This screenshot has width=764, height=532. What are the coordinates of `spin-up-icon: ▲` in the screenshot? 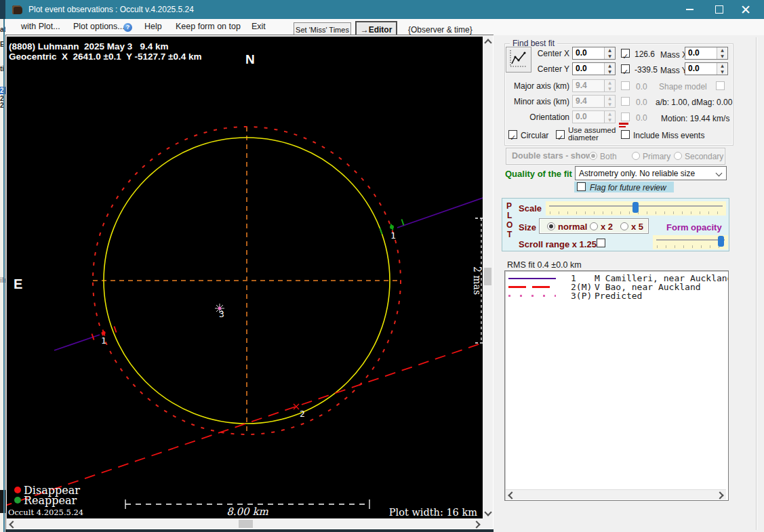 It's located at (610, 50).